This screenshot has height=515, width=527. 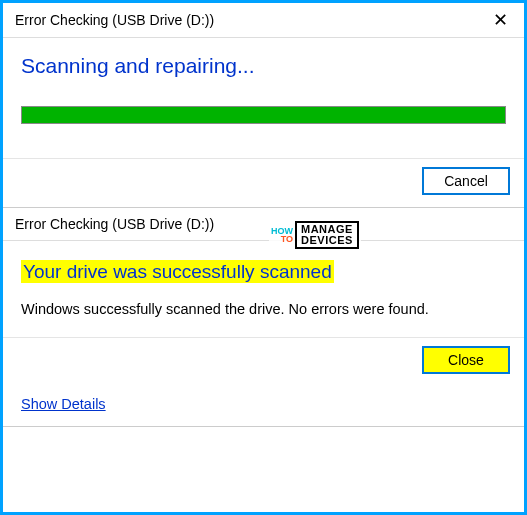 I want to click on result-text: Windows successfully scanned the drive. …, so click(x=264, y=309).